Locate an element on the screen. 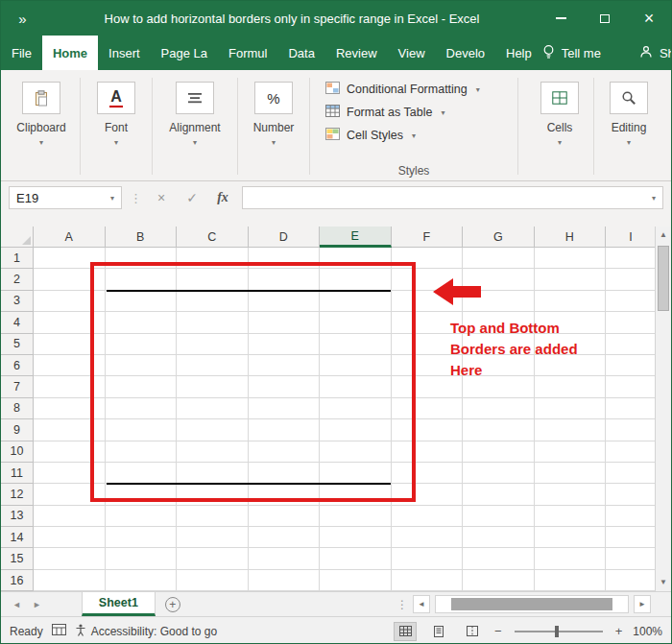 This screenshot has height=644, width=672. row-header-15: 15 is located at coordinates (17, 559).